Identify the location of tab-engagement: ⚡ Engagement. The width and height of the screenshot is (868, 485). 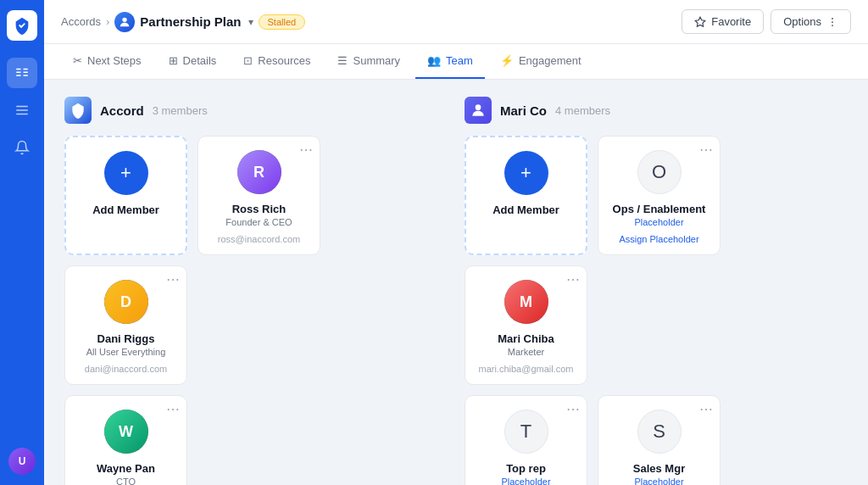
(541, 61).